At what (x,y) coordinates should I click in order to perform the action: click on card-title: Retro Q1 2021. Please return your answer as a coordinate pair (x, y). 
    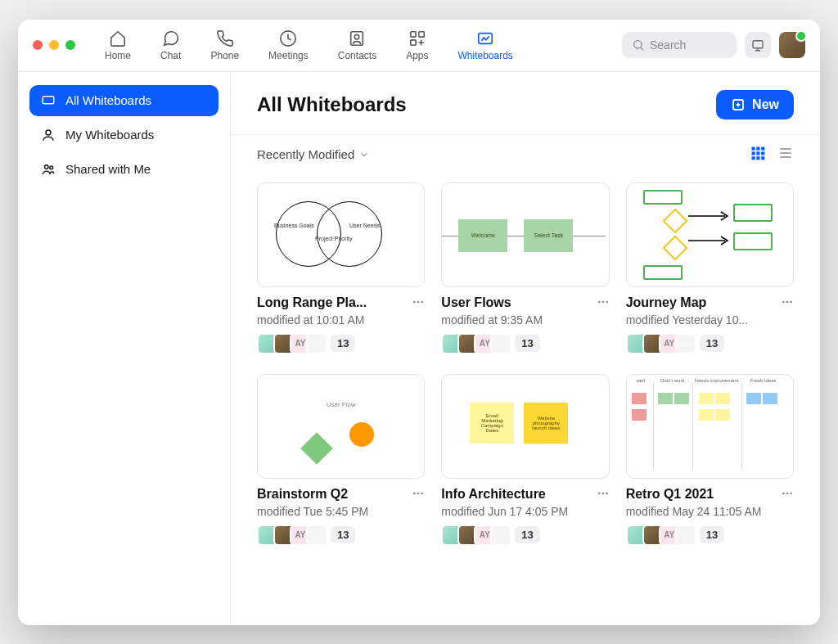
    Looking at the image, I should click on (670, 494).